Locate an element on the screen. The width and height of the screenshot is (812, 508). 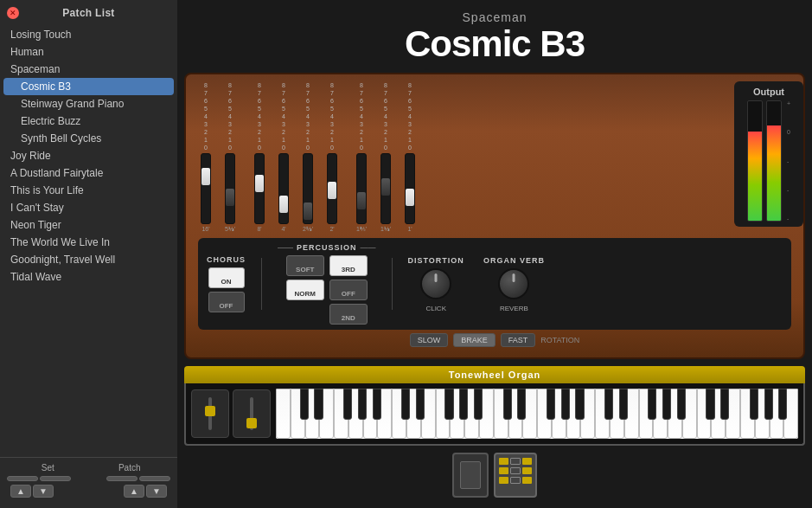
drawbar-6: 8765432101⅗' is located at coordinates (361, 158).